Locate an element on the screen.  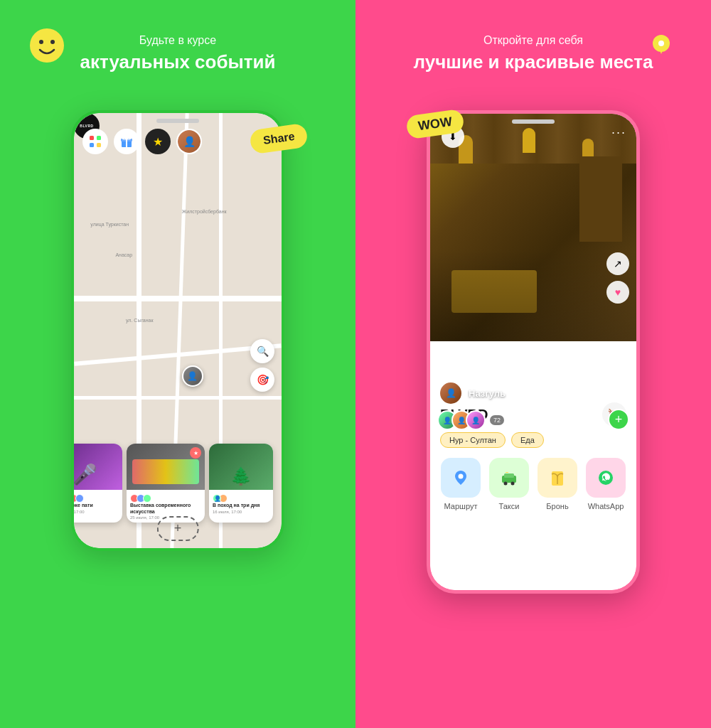
user-info: 👤 Назгуль is located at coordinates (472, 393).